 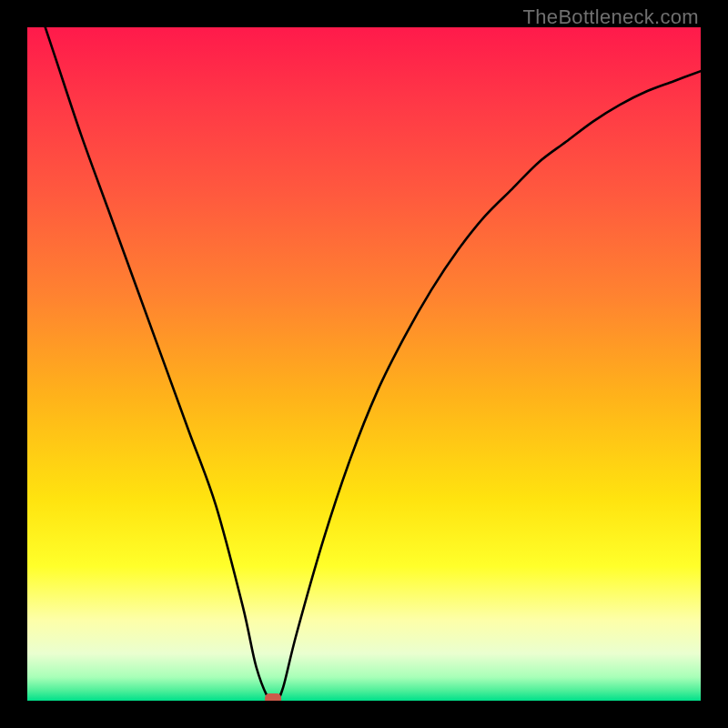 I want to click on optimum-marker, so click(x=273, y=697).